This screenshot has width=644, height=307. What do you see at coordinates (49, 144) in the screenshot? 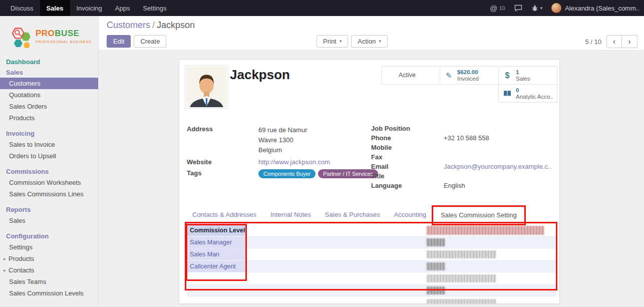
I see `sidebar-item-sales-to-invoice: Sales to Invoice` at bounding box center [49, 144].